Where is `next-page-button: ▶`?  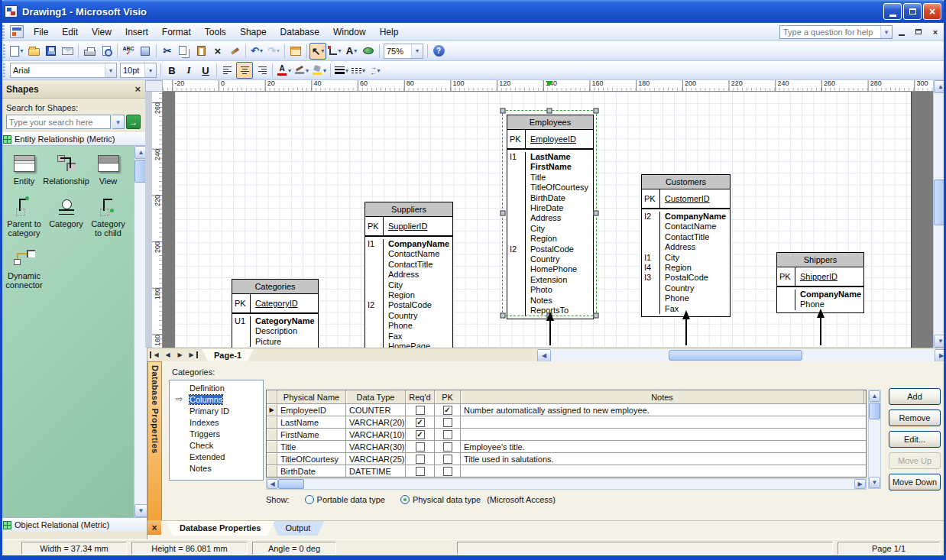
next-page-button: ▶ is located at coordinates (180, 354).